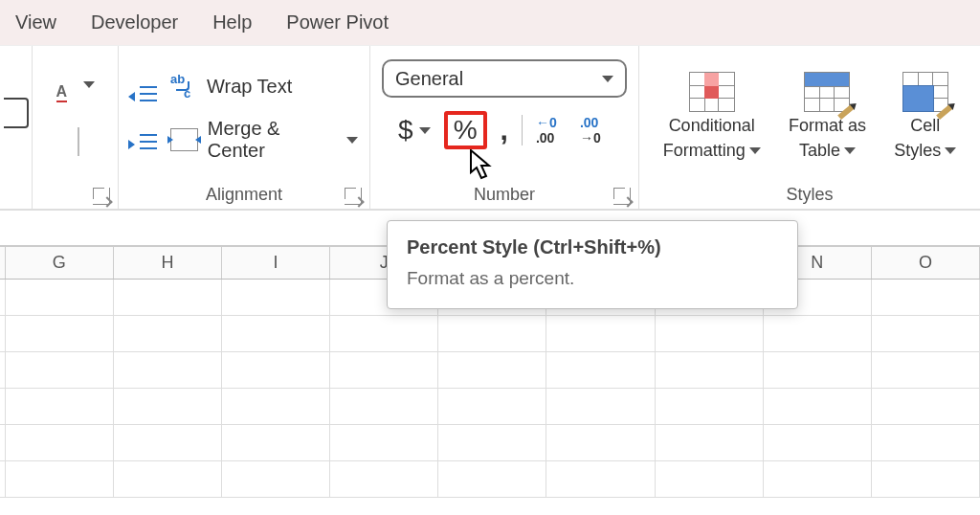  I want to click on arrow-right-icon, so click(132, 145).